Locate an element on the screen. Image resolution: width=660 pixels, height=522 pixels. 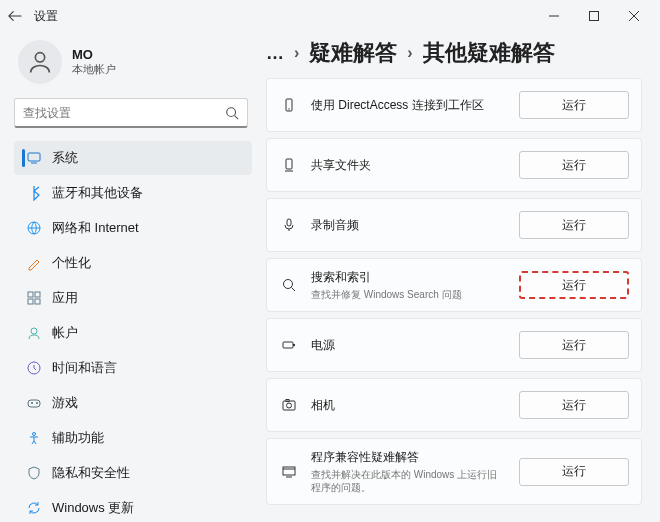
troubleshooter-title: 使用 DirectAccess 连接到工作区 is located at coordinates (409, 106).